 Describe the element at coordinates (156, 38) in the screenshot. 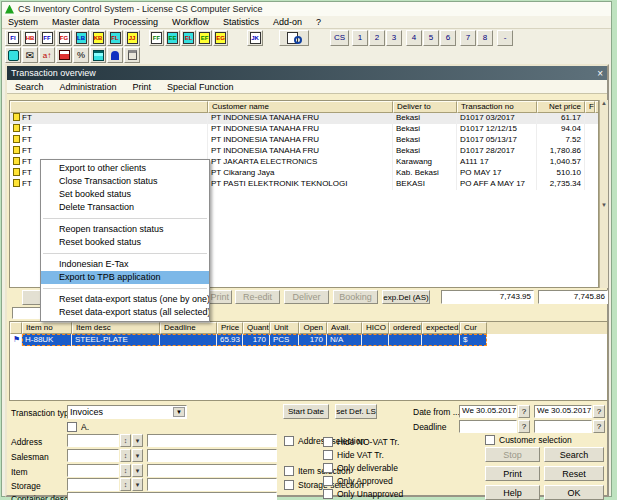

I see `toolbar-doc-ff2-button: FF` at that location.